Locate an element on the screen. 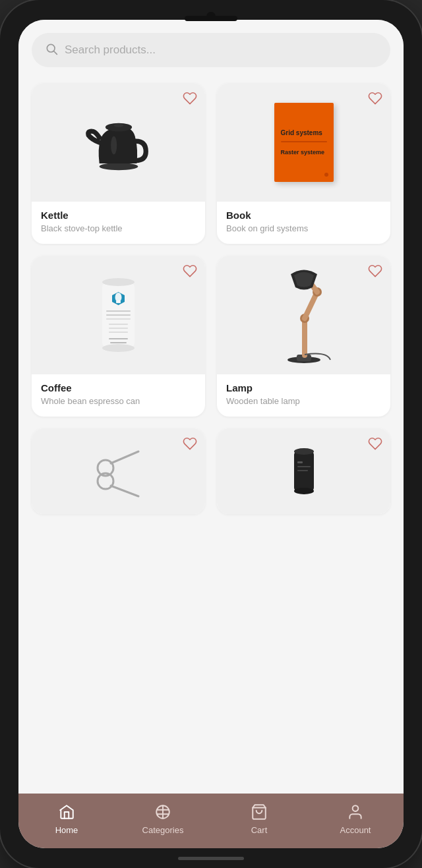 This screenshot has height=868, width=422. book-cover-title: Grid systems is located at coordinates (304, 133).